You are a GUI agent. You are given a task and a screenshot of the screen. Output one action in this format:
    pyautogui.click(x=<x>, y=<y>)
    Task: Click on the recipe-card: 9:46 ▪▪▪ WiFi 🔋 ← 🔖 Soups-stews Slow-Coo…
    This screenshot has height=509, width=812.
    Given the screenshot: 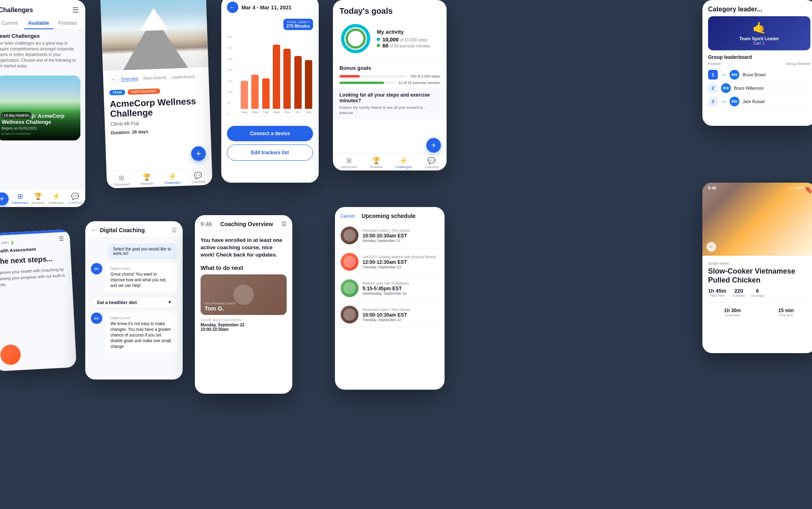 What is the action you would take?
    pyautogui.click(x=757, y=268)
    